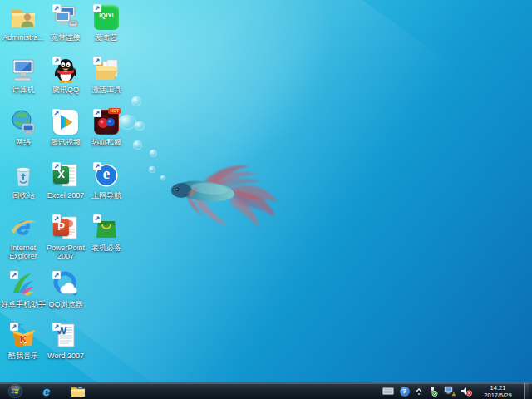 The height and width of the screenshot is (399, 532). Describe the element at coordinates (66, 128) in the screenshot. I see `desktop-icon-tencent-video: 腾讯视频` at that location.